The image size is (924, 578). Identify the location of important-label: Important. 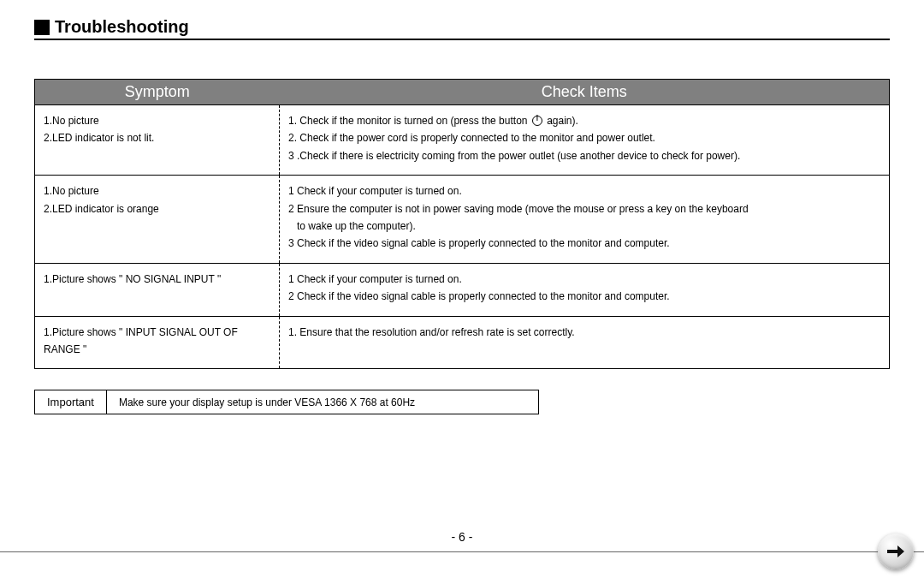
(71, 402).